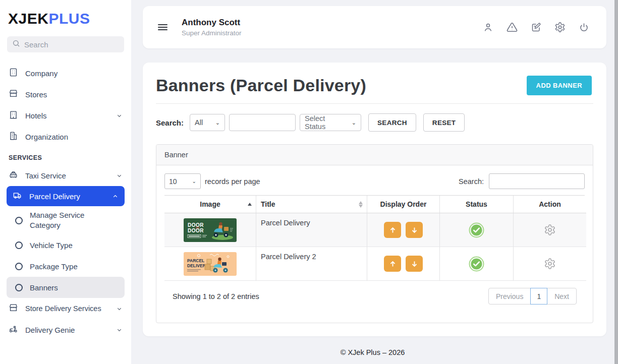 Image resolution: width=618 pixels, height=364 pixels. I want to click on sidebar-item-delivery-genie: Delivery Genie, so click(66, 330).